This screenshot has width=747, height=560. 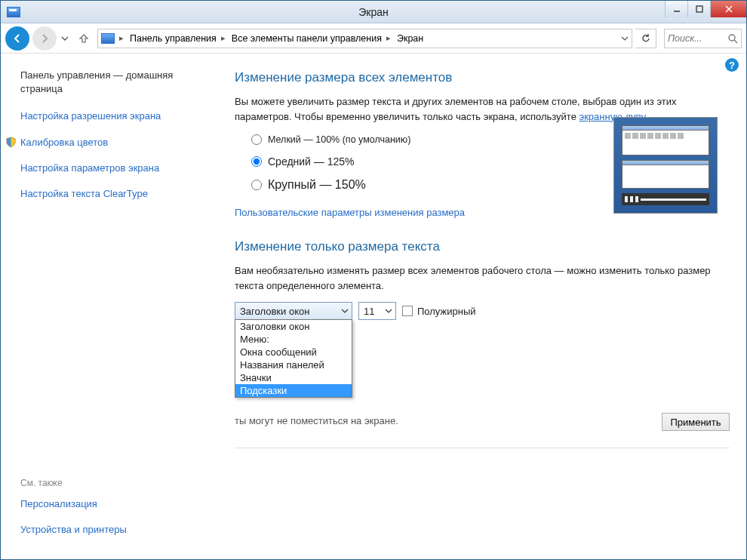 What do you see at coordinates (108, 38) in the screenshot?
I see `location-icon` at bounding box center [108, 38].